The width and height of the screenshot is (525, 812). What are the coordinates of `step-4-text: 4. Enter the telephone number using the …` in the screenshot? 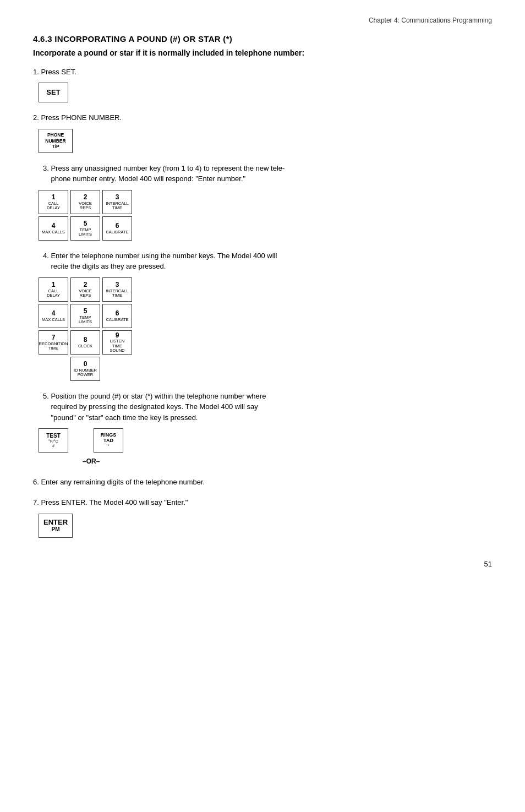 It's located at (267, 261).